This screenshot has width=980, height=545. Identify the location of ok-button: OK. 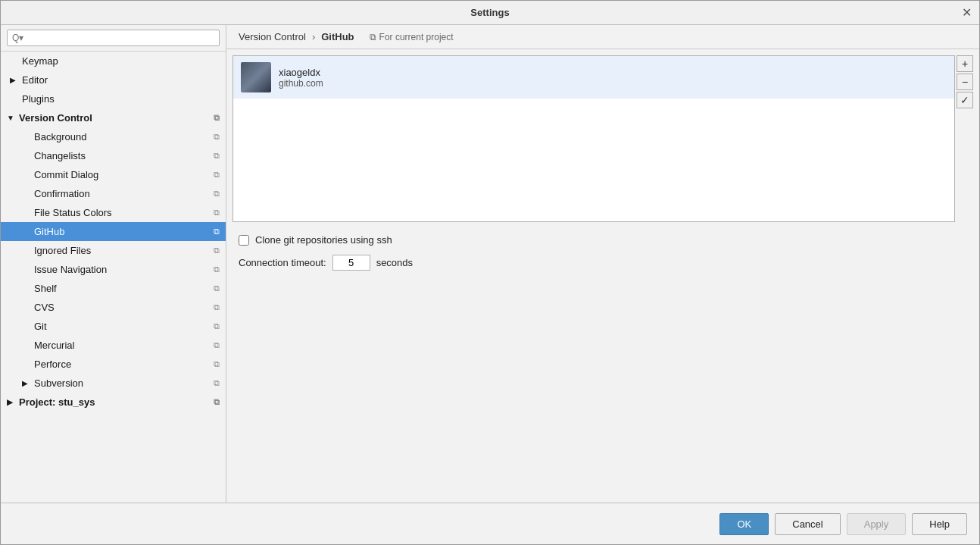
(744, 525).